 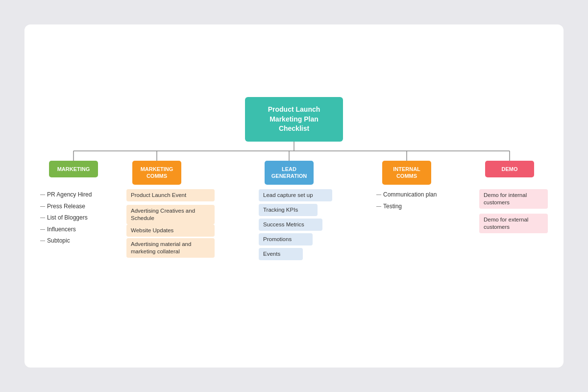 I want to click on list-item: Subtopic, so click(x=66, y=241).